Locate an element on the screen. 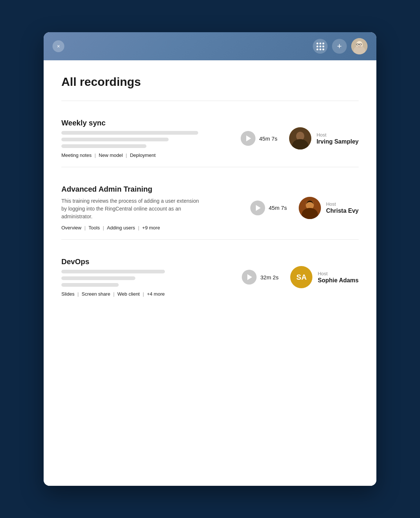 Image resolution: width=420 pixels, height=518 pixels. user-avatar is located at coordinates (359, 46).